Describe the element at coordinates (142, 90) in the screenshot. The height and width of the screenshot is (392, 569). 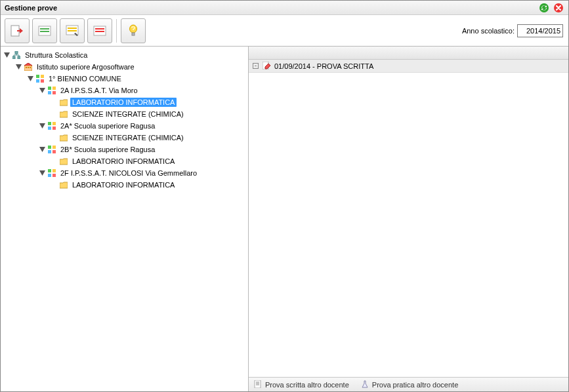
I see `tree-class: 2A I.P.S.S.A.T. Via Moro` at that location.